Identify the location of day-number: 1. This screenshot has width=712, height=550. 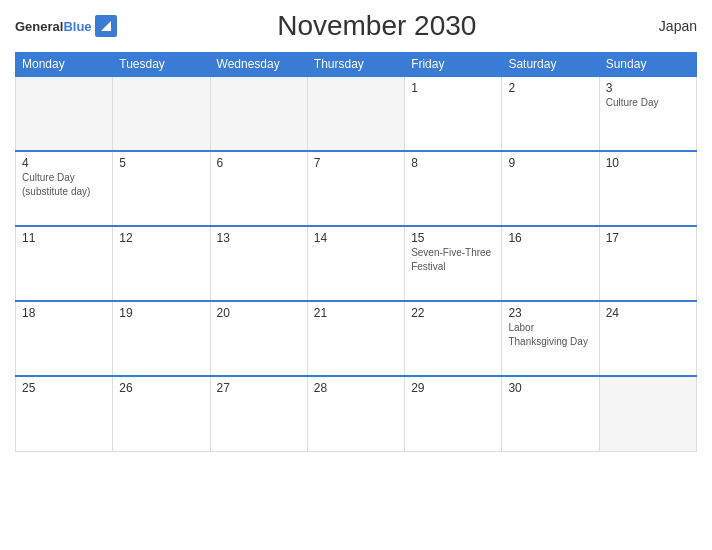
(453, 88).